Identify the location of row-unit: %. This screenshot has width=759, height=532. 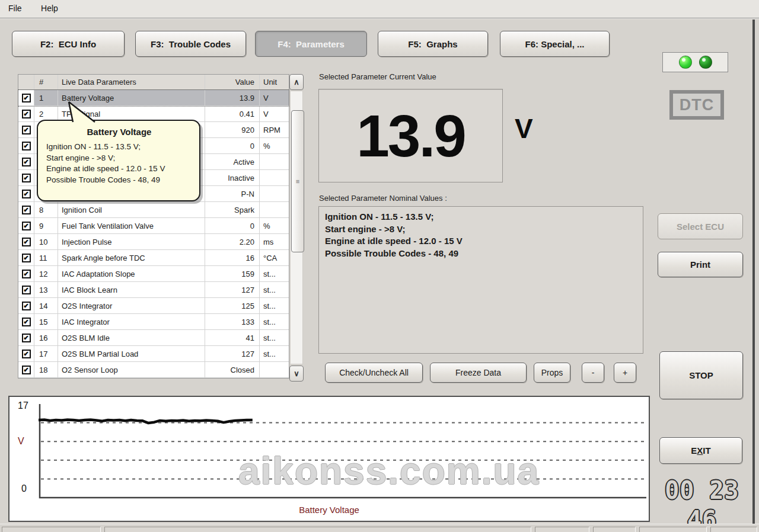
(274, 146).